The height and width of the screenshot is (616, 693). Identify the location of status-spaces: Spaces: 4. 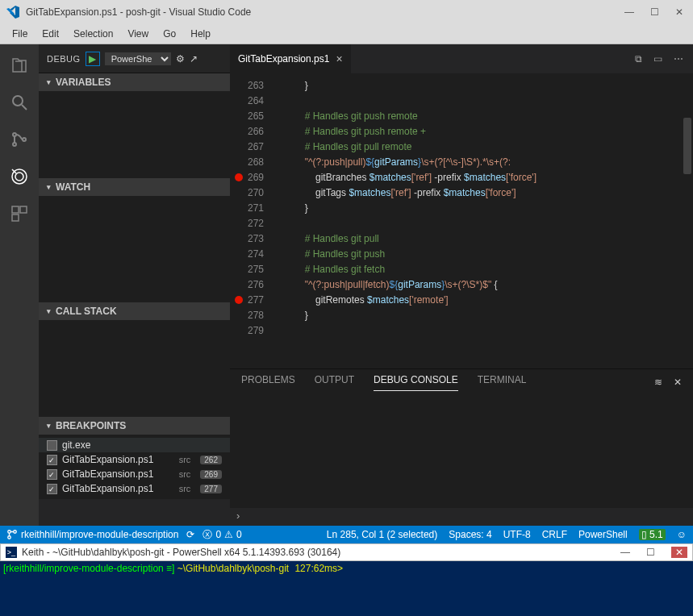
(470, 535).